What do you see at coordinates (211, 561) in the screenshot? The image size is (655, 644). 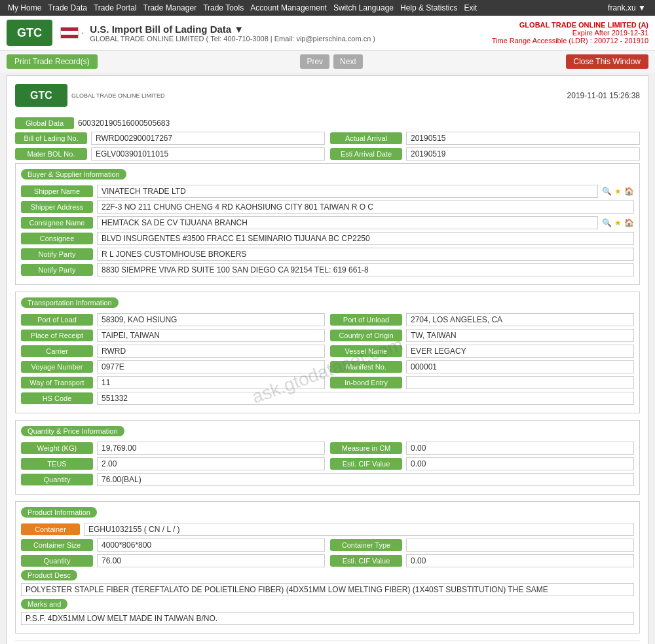 I see `product-quantity-value: 76.00` at bounding box center [211, 561].